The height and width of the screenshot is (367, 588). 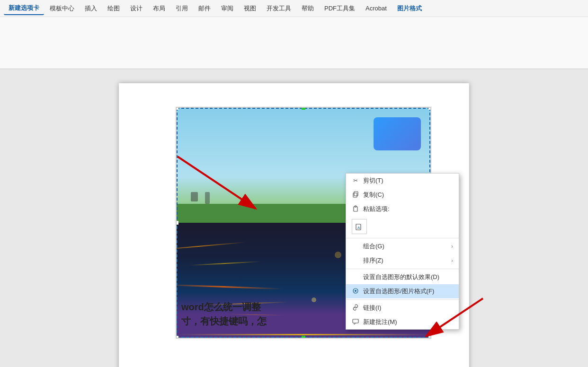 I want to click on menu-item-reference: 引用, so click(x=182, y=9).